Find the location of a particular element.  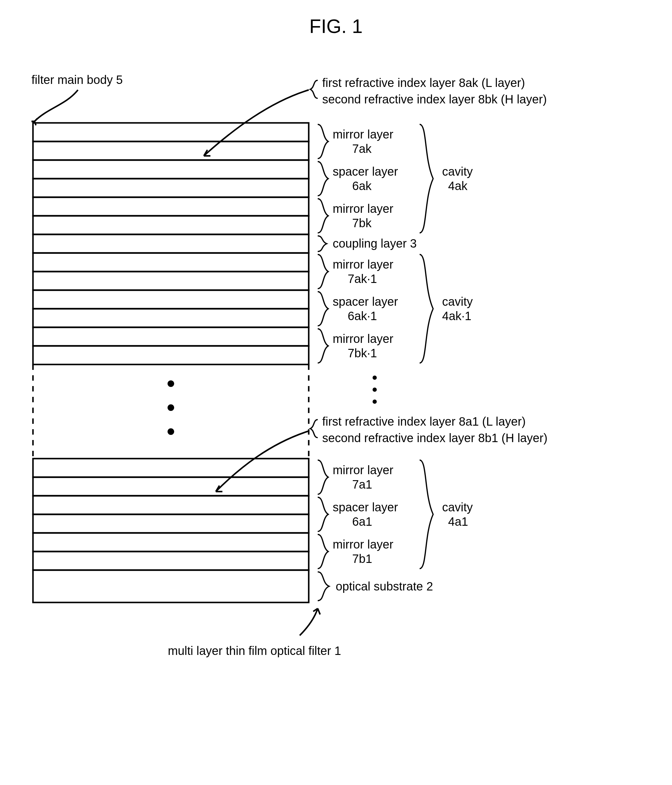

c2-cavity-id: 4ak·1 is located at coordinates (457, 316).